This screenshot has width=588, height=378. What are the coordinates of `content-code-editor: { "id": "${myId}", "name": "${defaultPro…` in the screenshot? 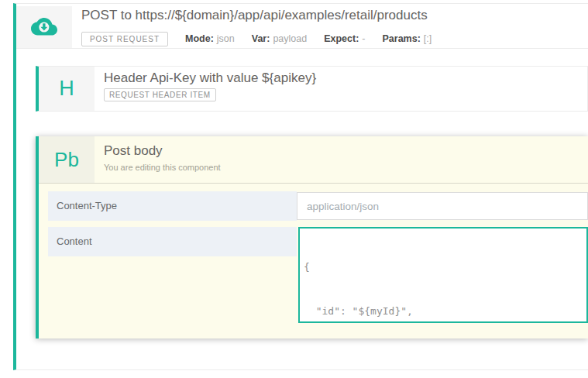 It's located at (443, 275).